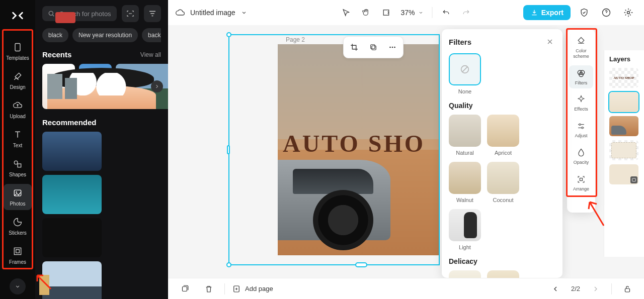 This screenshot has width=644, height=299. I want to click on artboard-tool, so click(386, 13).